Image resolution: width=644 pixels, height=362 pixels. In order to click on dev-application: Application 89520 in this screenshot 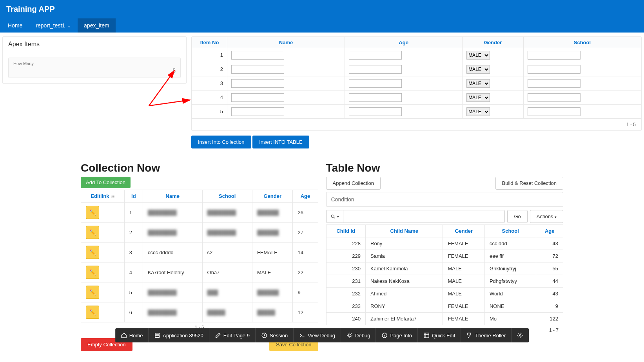, I will do `click(179, 335)`.